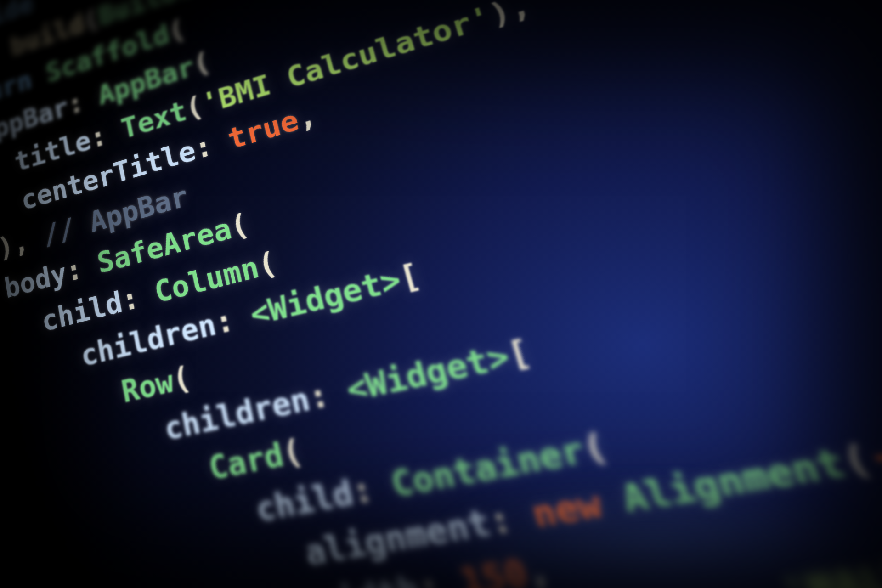 The image size is (882, 588). What do you see at coordinates (494, 570) in the screenshot?
I see `token-nu: 150` at bounding box center [494, 570].